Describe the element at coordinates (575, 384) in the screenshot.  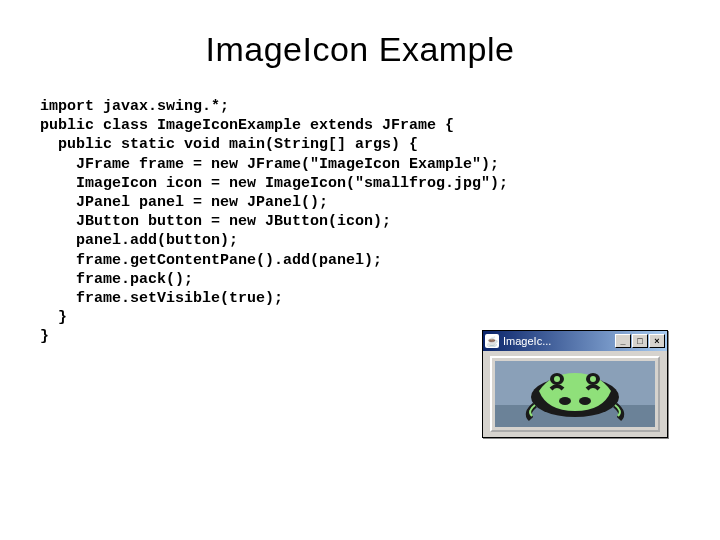
I see `example-window: ☕ ImageIc... _ □ ×` at that location.